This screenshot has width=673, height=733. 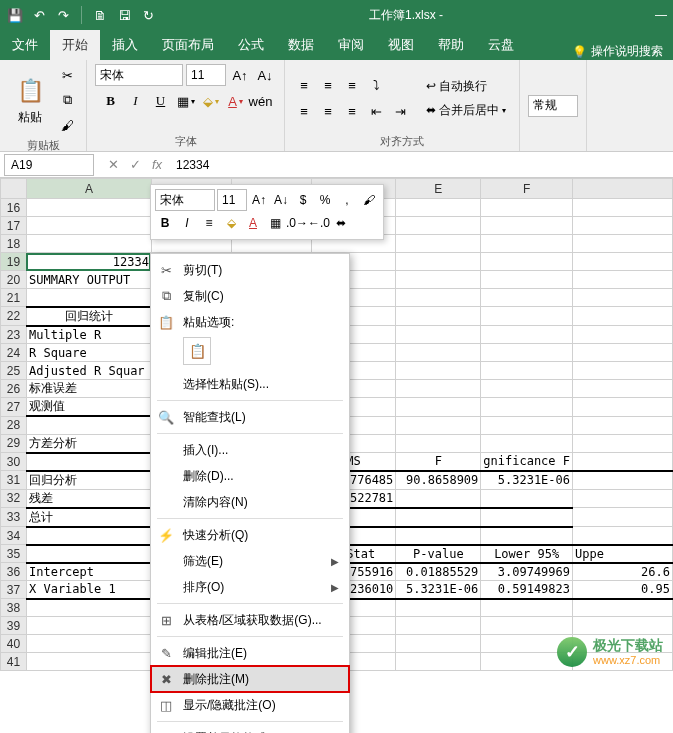 I want to click on cell: R Square, so click(x=88, y=353).